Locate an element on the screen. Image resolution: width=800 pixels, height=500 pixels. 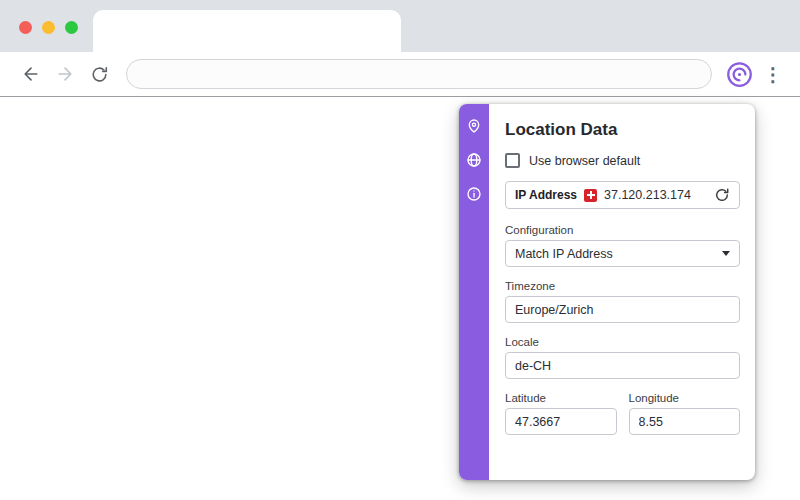
address-bar is located at coordinates (419, 74).